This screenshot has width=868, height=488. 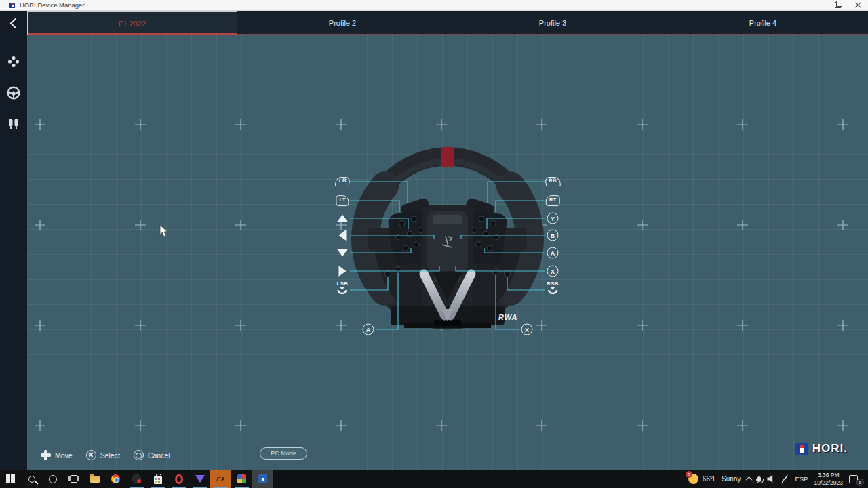 What do you see at coordinates (14, 93) in the screenshot?
I see `sidebar-item-wheel` at bounding box center [14, 93].